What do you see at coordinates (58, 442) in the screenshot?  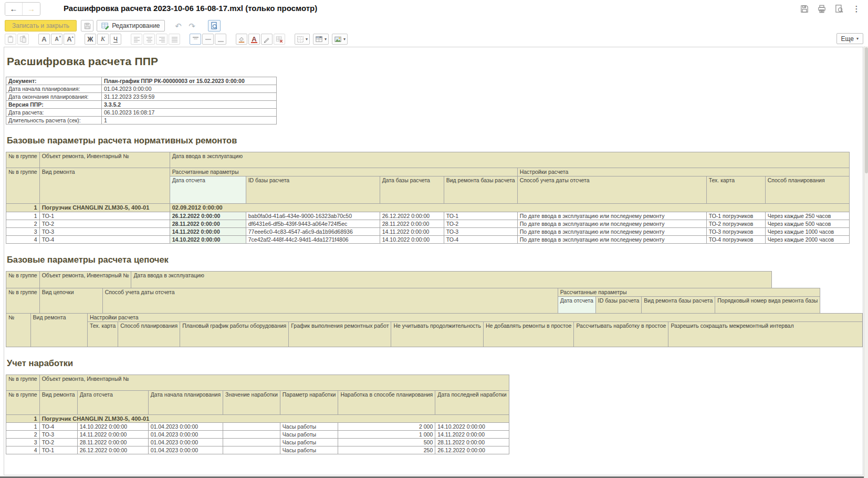 I see `cell: ТО-2` at bounding box center [58, 442].